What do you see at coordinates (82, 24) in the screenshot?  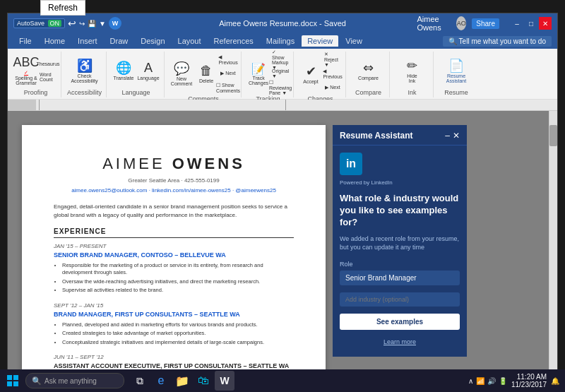 I see `redo-icon: ↪` at bounding box center [82, 24].